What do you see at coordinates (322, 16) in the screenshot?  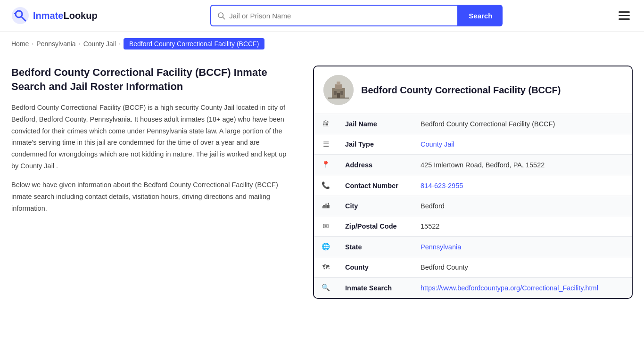 I see `header: InmateLookup Search` at bounding box center [322, 16].